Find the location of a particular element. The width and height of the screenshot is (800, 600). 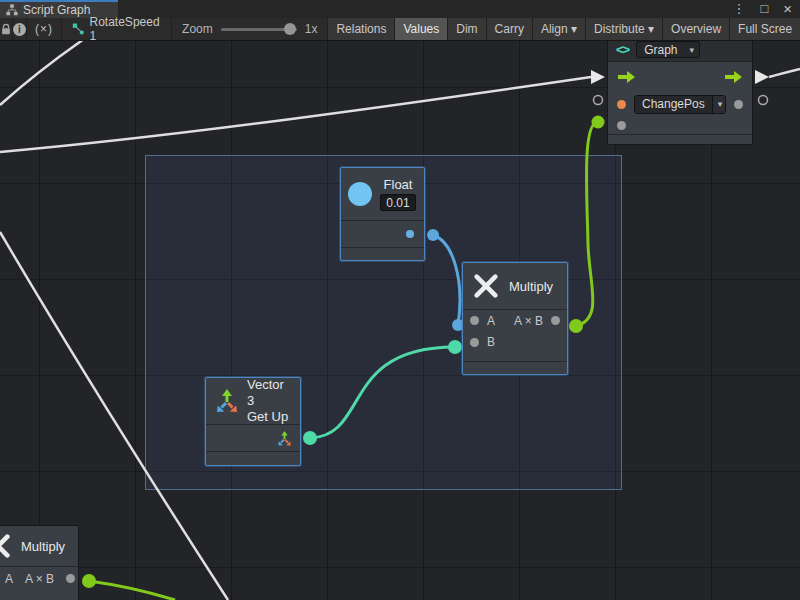

zoom-control: Zoom 1x is located at coordinates (250, 29).